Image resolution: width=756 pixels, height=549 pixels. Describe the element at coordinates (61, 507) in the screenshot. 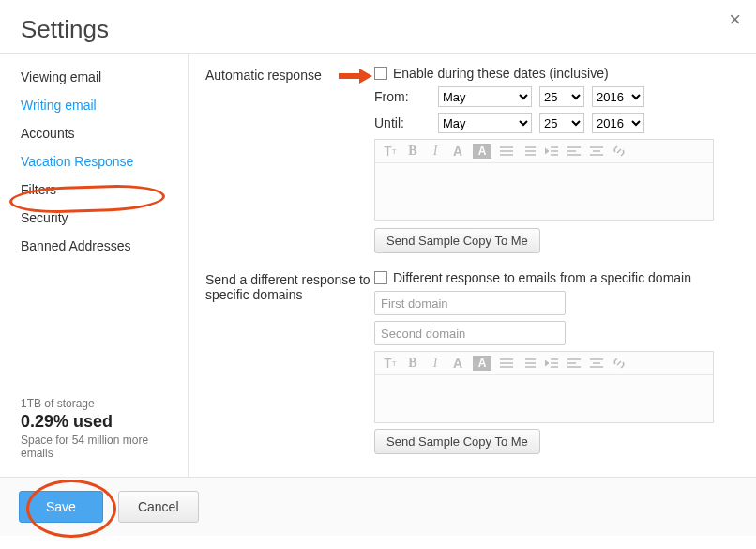

I see `save-button: Save` at that location.